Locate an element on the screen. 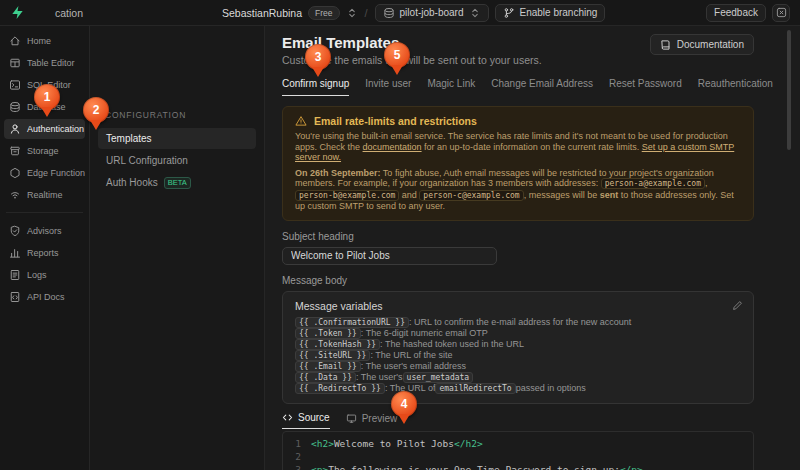 The image size is (800, 470). code-line: 3 <p>The following is your One-Time Pass… is located at coordinates (518, 466).